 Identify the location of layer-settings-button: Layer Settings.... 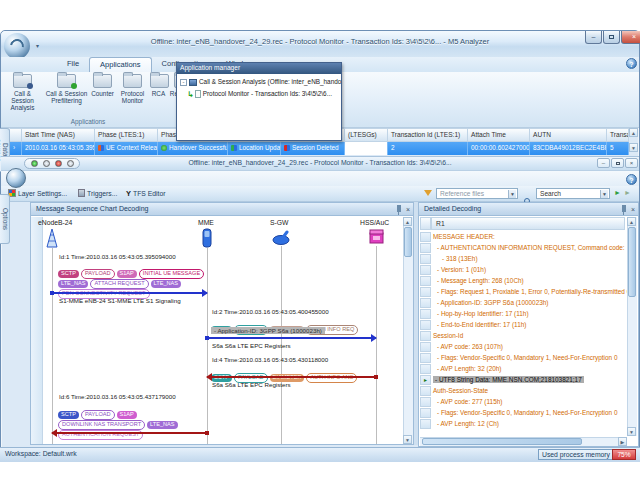
(38, 193).